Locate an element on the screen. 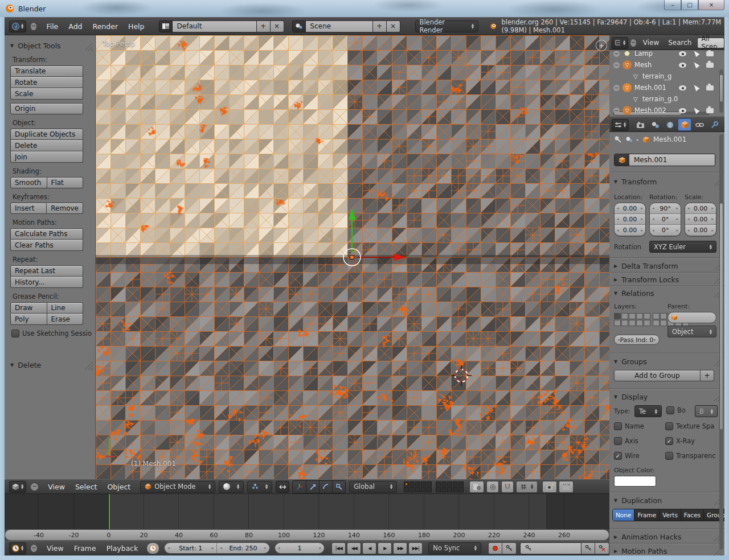 This screenshot has height=560, width=729. proportional-edit-icon: ◎ is located at coordinates (493, 487).